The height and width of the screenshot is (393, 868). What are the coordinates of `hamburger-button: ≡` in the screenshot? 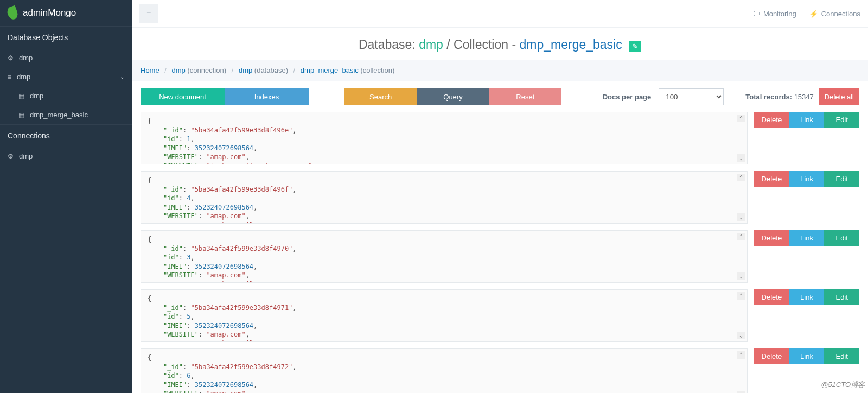 It's located at (149, 14).